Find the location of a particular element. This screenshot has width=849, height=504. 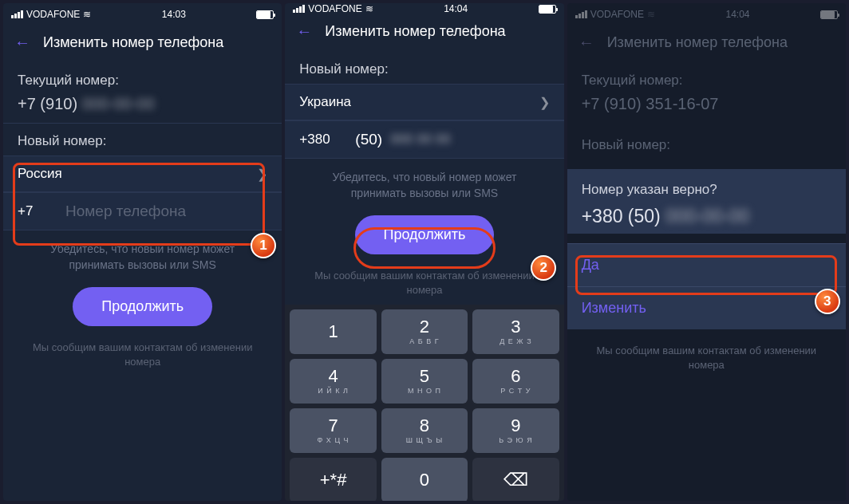

keypad-key-8: 8Ш Щ Ъ Ы is located at coordinates (424, 431).